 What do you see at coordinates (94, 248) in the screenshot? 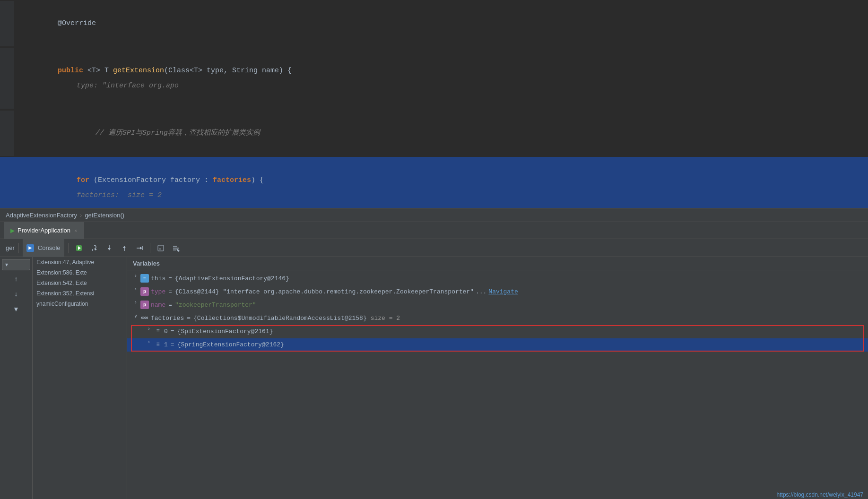
I see `step-over-btn` at bounding box center [94, 248].